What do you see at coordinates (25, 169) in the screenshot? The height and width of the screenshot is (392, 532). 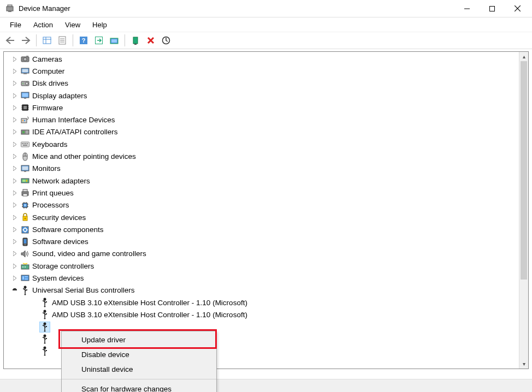 I see `monitor-icon` at bounding box center [25, 169].